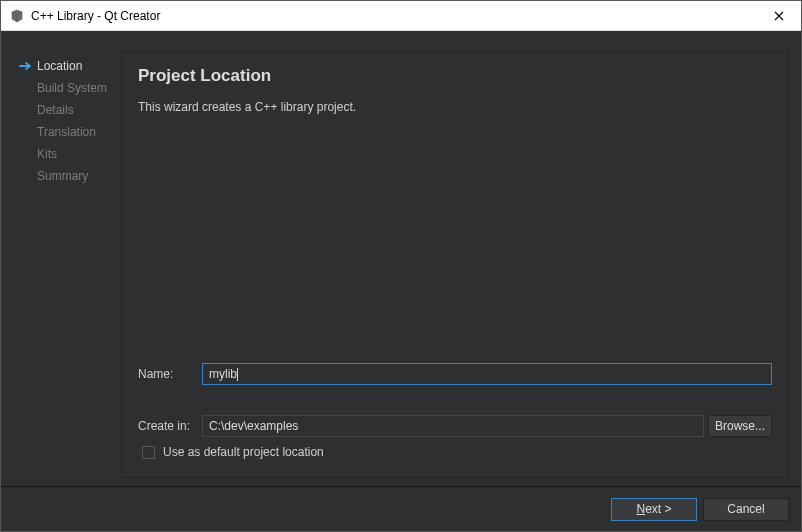 Image resolution: width=802 pixels, height=532 pixels. Describe the element at coordinates (170, 426) in the screenshot. I see `createin-label: Create in:` at that location.